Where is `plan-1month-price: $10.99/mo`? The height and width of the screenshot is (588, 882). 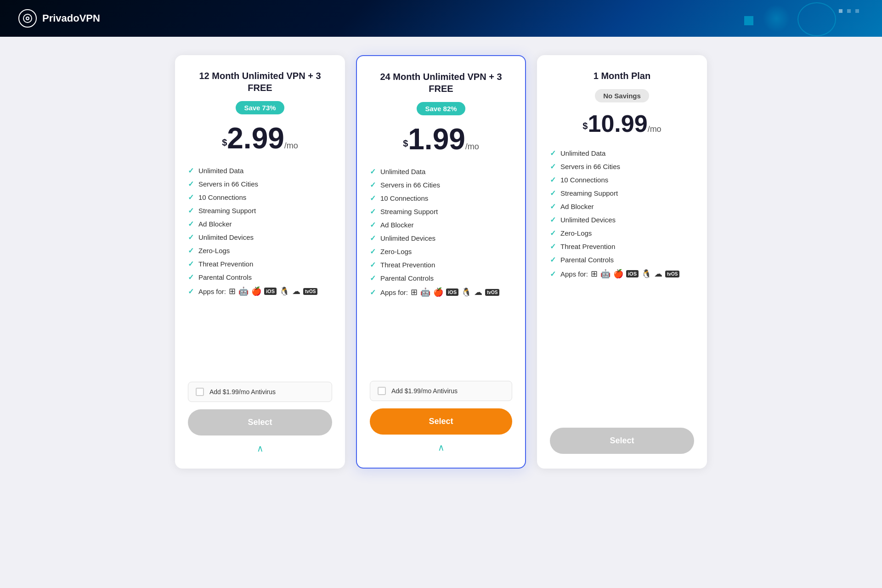
plan-1month-price: $10.99/mo is located at coordinates (622, 124).